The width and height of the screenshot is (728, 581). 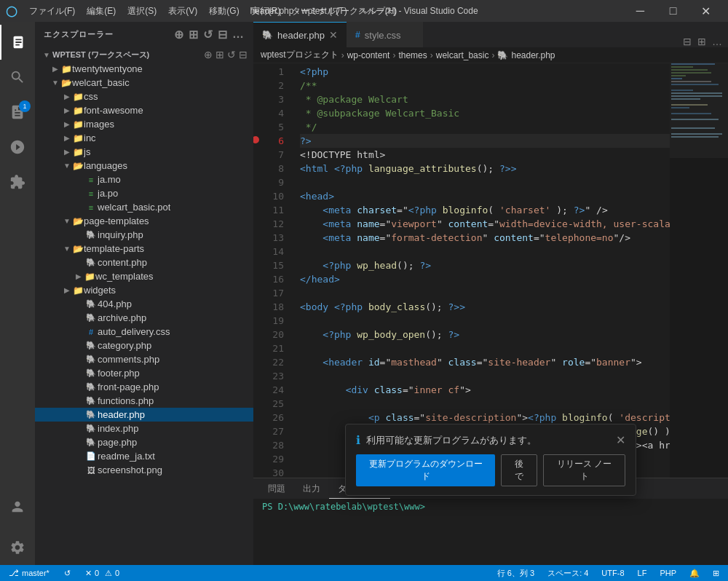 I want to click on collapse-icon: ⊟, so click(x=223, y=35).